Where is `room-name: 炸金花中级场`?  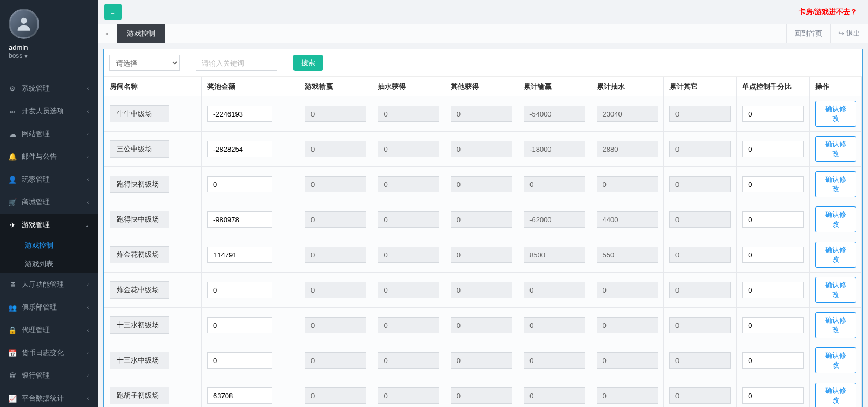
room-name: 炸金花中级场 is located at coordinates (139, 290).